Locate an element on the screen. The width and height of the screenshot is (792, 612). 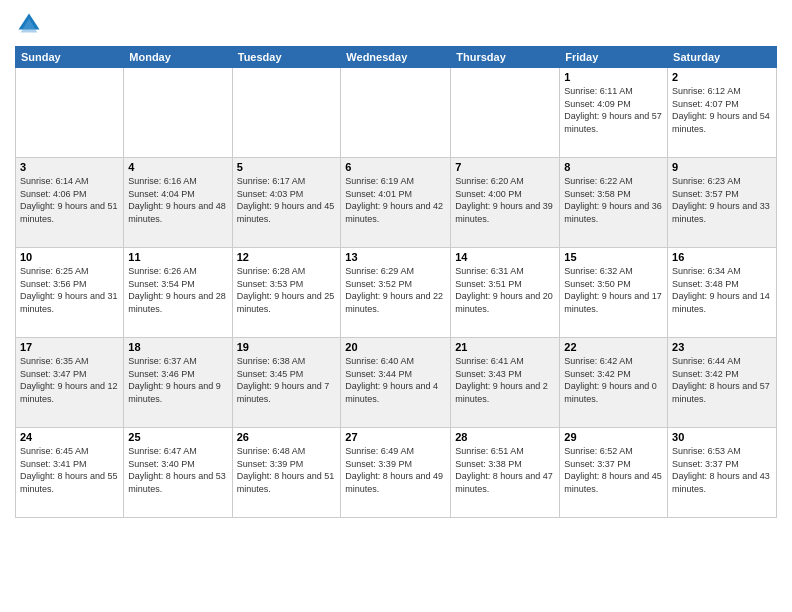
day-number: 20 is located at coordinates (396, 347).